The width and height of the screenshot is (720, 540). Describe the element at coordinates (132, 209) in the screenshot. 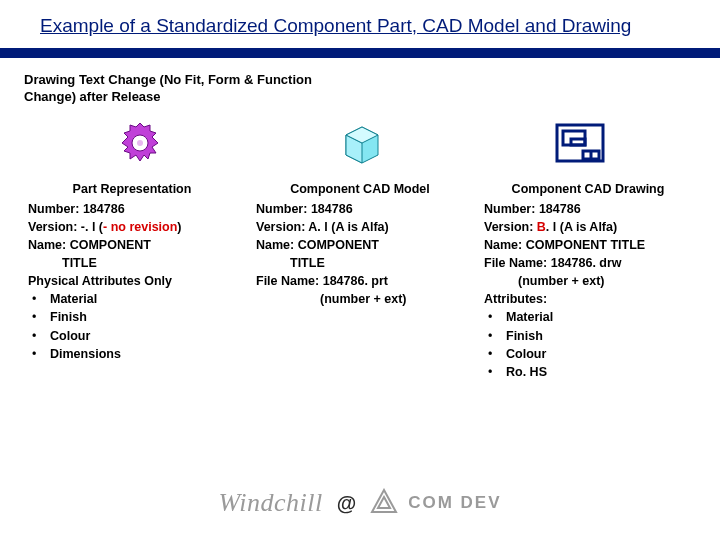

I see `part-number: Number: 184786` at that location.